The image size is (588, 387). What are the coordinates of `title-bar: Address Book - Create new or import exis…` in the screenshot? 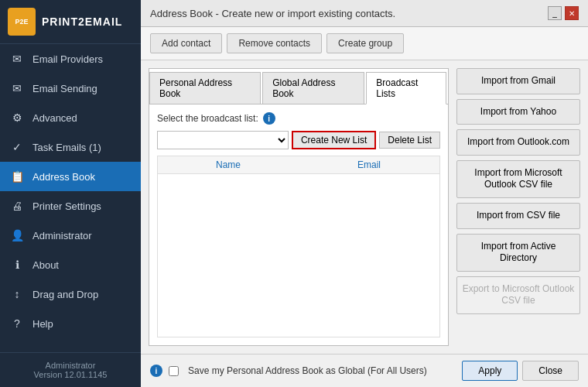 It's located at (364, 14).